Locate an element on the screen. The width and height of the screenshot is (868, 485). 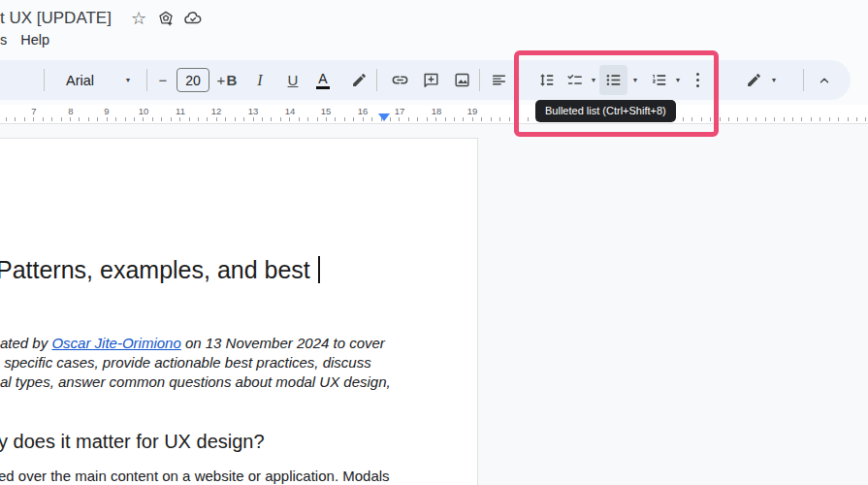
bulleted-list-tooltip: Bulleted list (Ctrl+Shift+8) is located at coordinates (605, 111).